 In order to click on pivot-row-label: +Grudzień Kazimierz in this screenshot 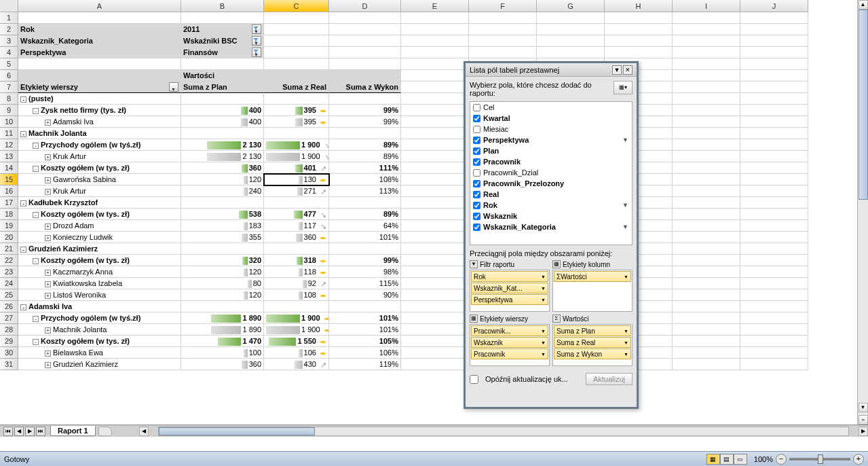, I will do `click(100, 364)`.